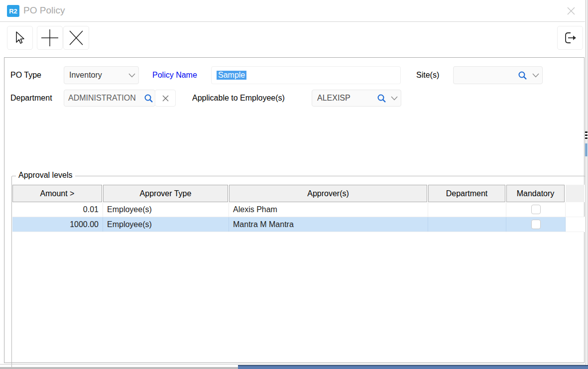 The height and width of the screenshot is (369, 588). What do you see at coordinates (58, 224) in the screenshot?
I see `amount-cell: 1000.00` at bounding box center [58, 224].